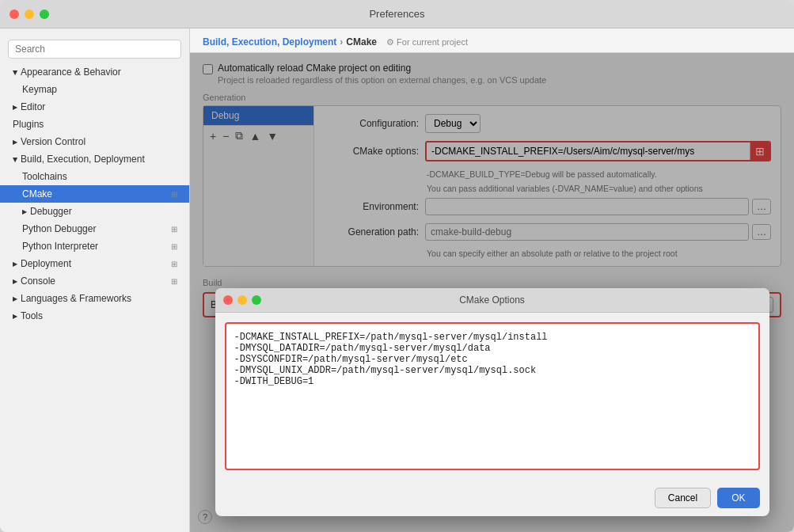 This screenshot has height=532, width=794. I want to click on sidebar-item-label: Build, Execution, Deployment, so click(82, 159).